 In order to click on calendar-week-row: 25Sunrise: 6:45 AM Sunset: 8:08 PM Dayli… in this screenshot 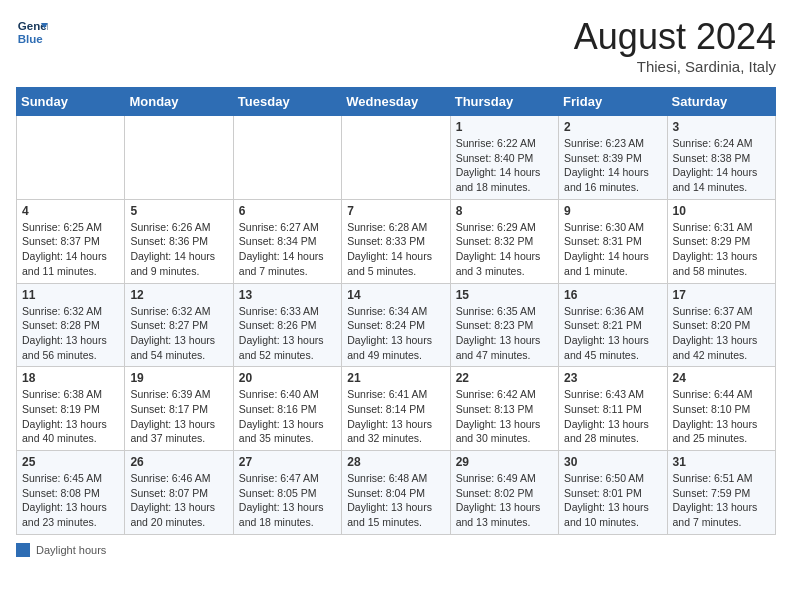, I will do `click(396, 493)`.